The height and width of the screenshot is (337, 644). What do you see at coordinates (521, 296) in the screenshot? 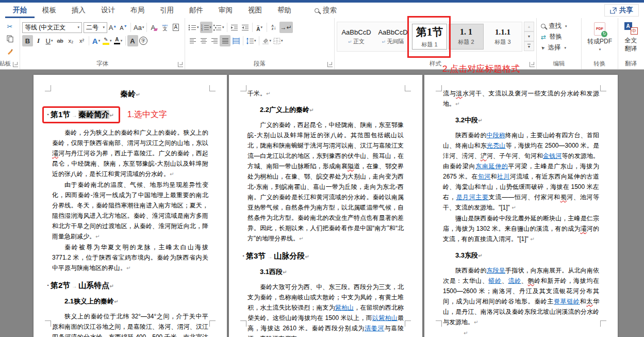
I see `doc-paragraph: 陕西秦岭的东段呈手指状，向东南展开。从北向南依次是：太华山、蟒岭、流岭、鹘岭和新…` at bounding box center [521, 296].